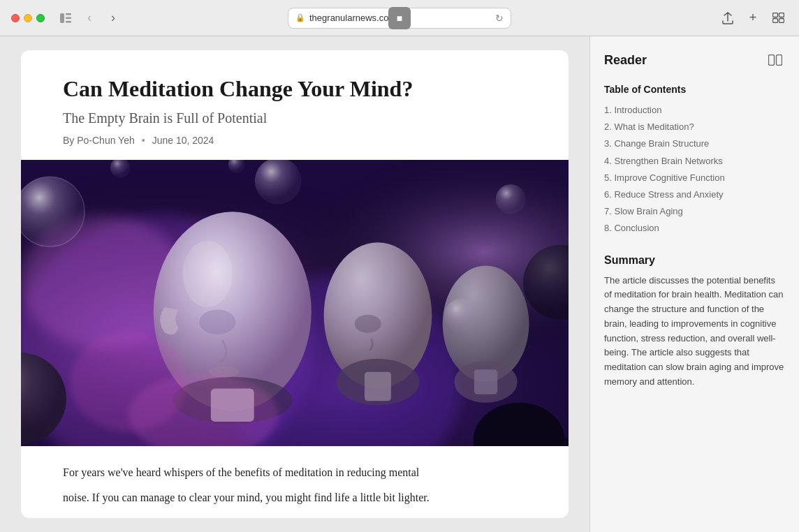  Describe the element at coordinates (654, 127) in the screenshot. I see `toc-label-2: What is Meditation?` at that location.